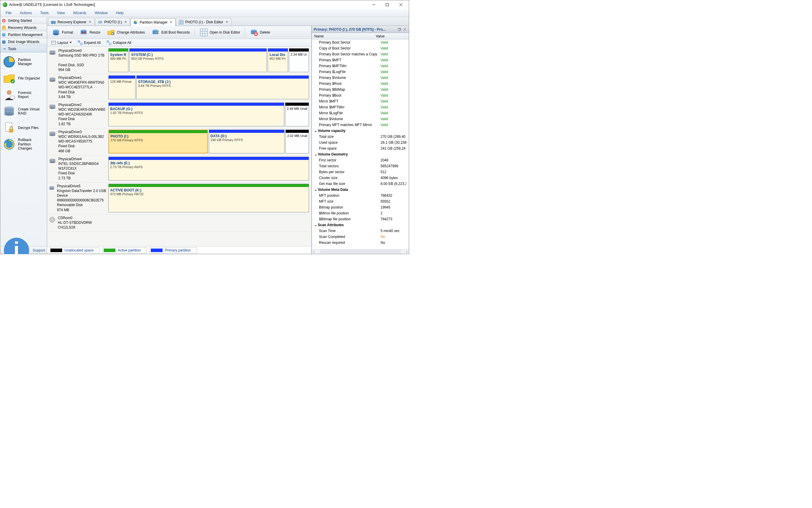 This screenshot has height=508, width=812. I want to click on menu-file: File, so click(8, 13).